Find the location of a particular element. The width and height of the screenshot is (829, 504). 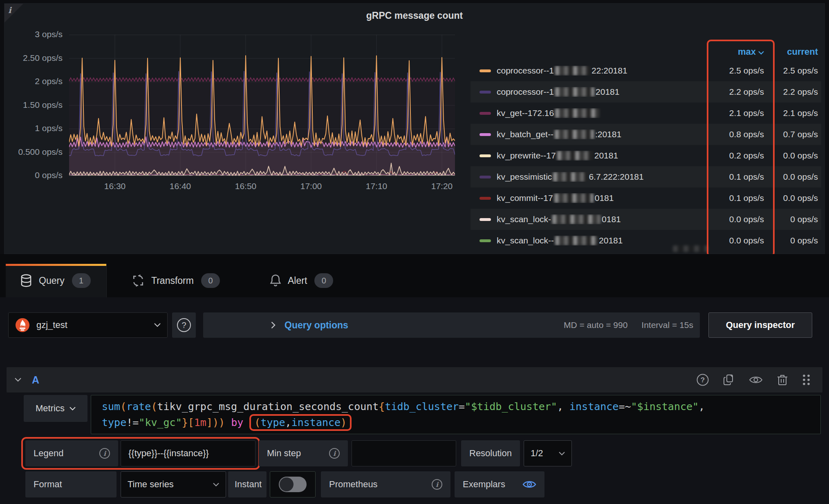

query-options-bar: Query options MD = auto = 990 Interval =… is located at coordinates (451, 325).